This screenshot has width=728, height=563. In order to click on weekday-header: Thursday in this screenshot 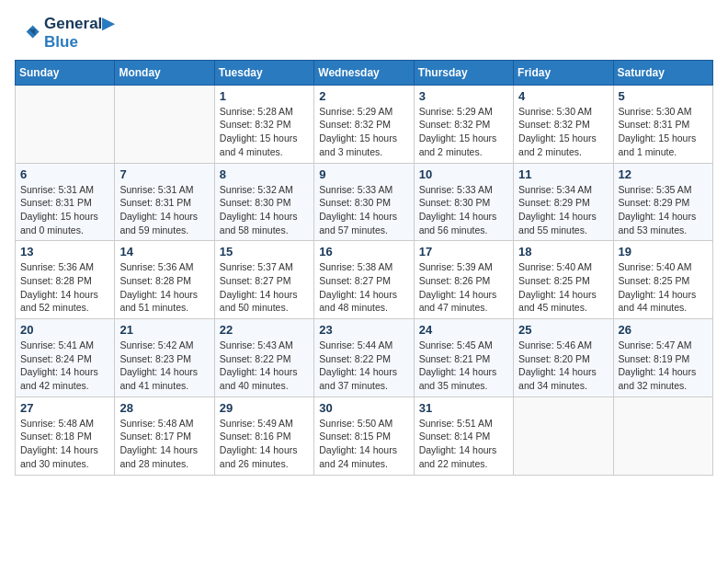, I will do `click(463, 72)`.